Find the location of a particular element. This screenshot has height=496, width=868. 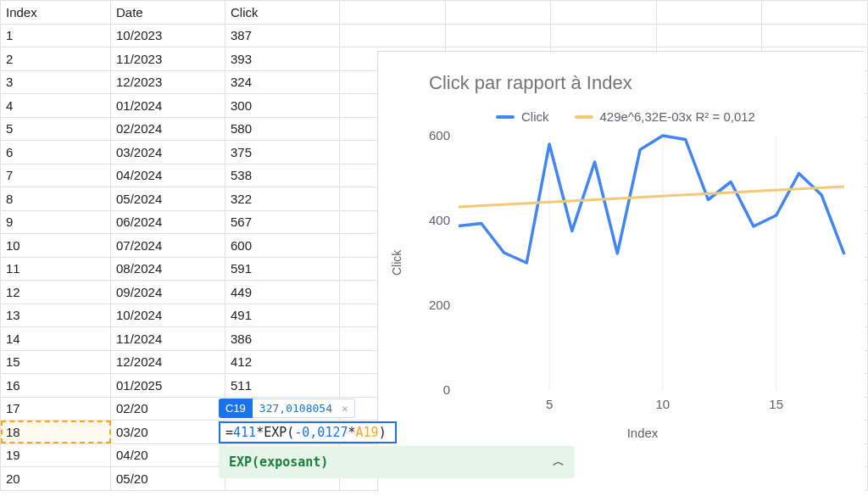

cell-click: 300 is located at coordinates (283, 106).